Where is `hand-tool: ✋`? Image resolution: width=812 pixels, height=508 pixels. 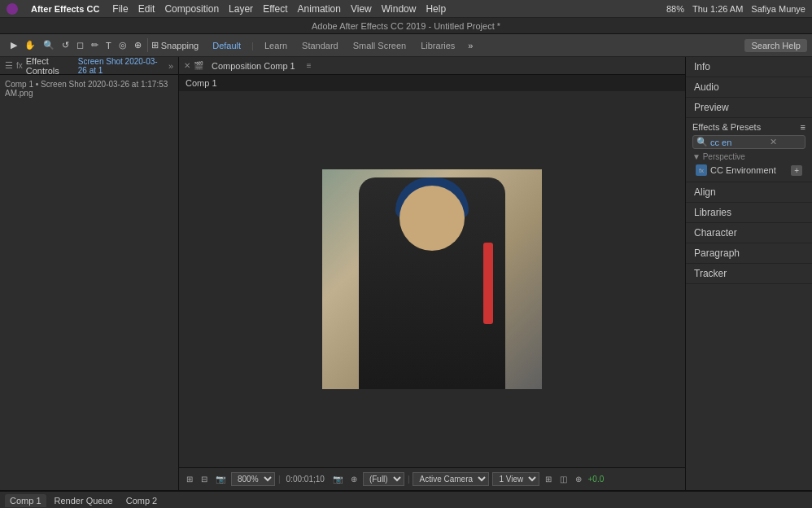
hand-tool: ✋ is located at coordinates (30, 46).